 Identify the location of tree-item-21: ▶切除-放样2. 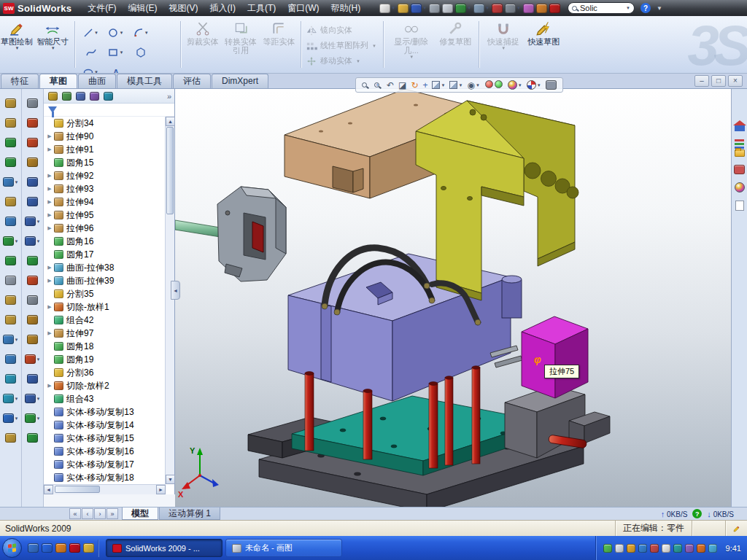
(105, 386).